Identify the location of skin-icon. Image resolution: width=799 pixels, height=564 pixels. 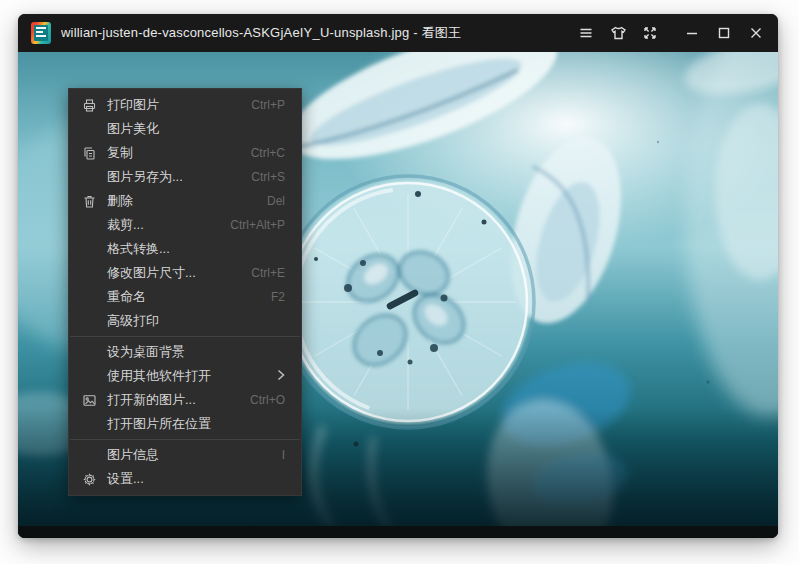
(618, 33).